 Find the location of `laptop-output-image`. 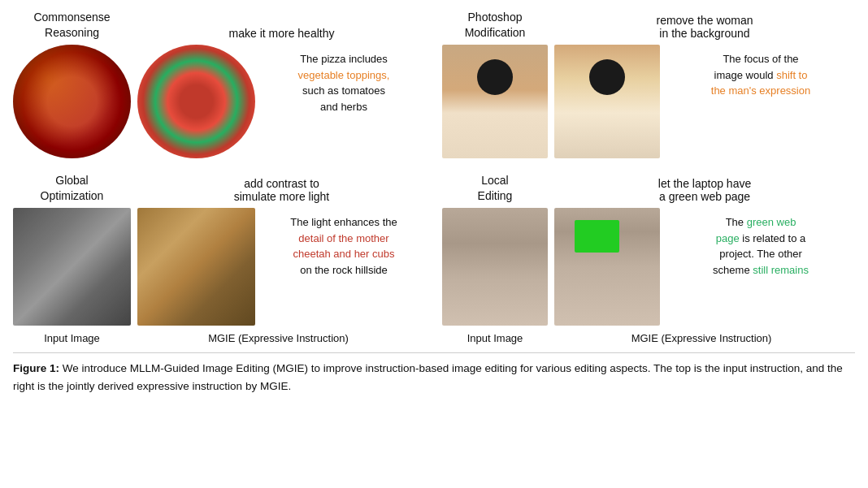

laptop-output-image is located at coordinates (607, 266).